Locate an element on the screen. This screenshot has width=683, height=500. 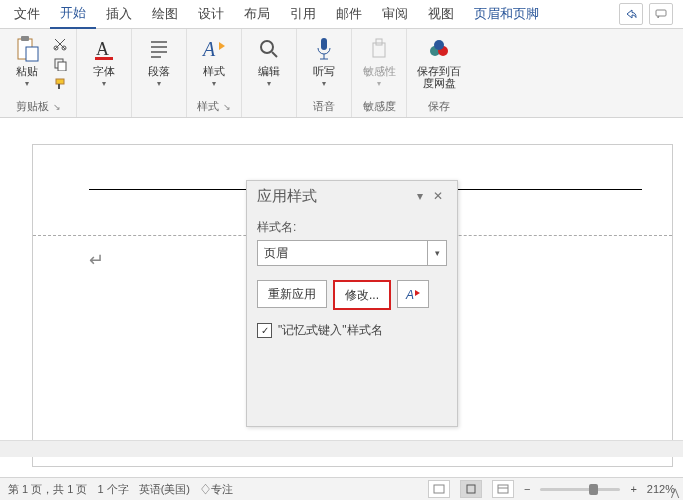
styles-pane-button: A is located at coordinates (413, 294).